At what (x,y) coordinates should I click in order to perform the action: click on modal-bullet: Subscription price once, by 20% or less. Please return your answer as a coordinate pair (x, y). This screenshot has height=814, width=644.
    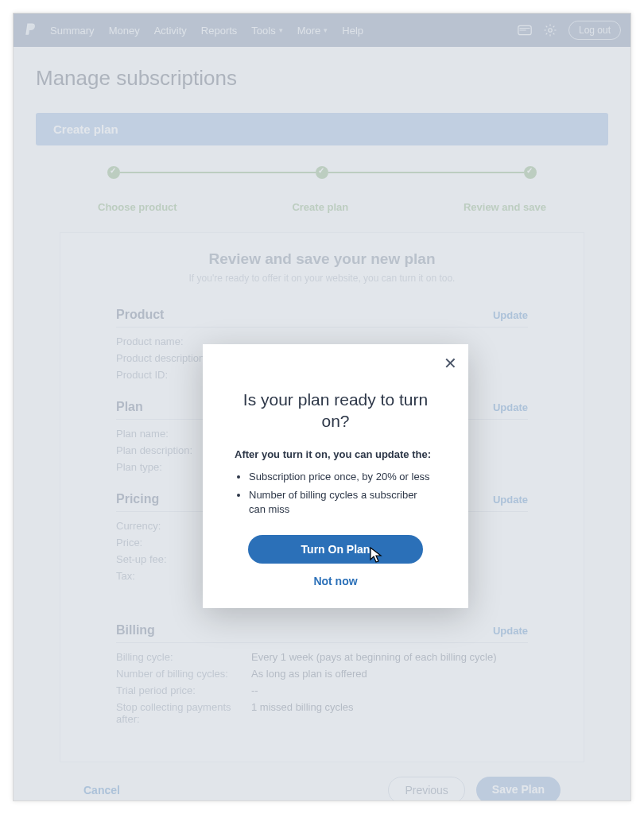
    Looking at the image, I should click on (343, 477).